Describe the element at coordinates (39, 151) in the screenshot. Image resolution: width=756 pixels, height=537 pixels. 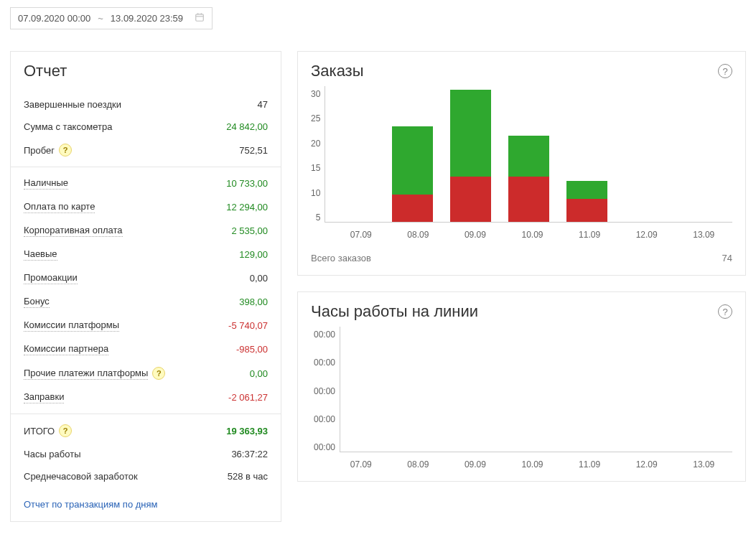
I see `report-row-label: Пробег` at that location.